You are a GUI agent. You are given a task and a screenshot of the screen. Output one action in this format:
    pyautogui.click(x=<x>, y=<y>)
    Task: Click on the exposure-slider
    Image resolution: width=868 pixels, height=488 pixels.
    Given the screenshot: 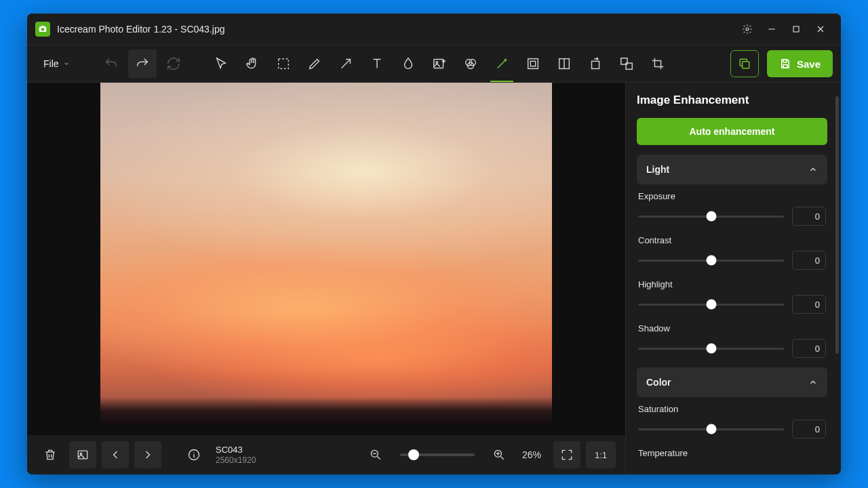 What is the action you would take?
    pyautogui.click(x=711, y=217)
    